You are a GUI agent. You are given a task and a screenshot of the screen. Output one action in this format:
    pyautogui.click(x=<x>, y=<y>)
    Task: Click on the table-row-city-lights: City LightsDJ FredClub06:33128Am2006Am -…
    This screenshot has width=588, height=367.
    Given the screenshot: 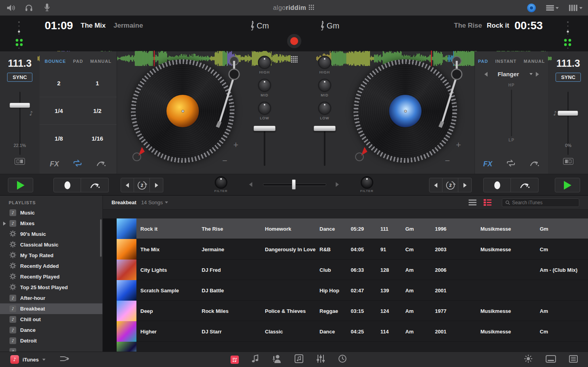 What is the action you would take?
    pyautogui.click(x=346, y=270)
    